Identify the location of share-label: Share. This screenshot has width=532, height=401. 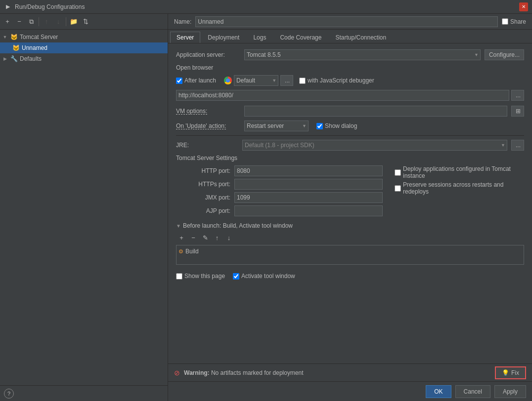
(514, 22).